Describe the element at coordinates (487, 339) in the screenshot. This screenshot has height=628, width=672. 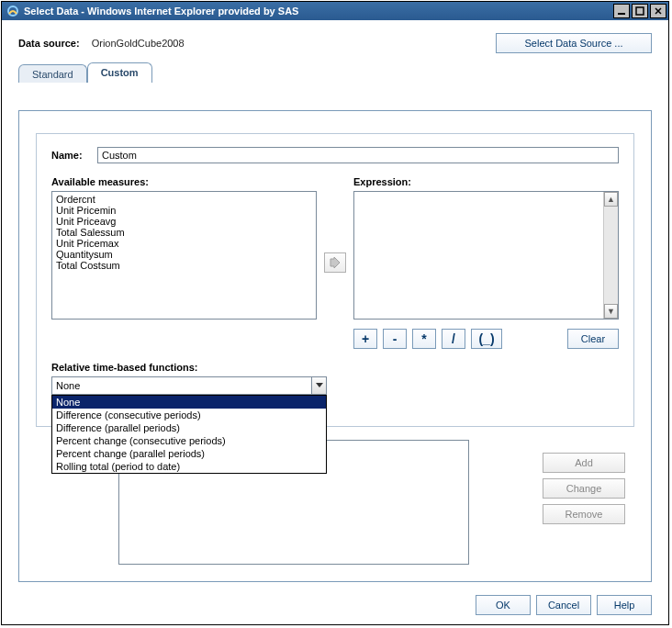
I see `op-paren-button: (_)` at that location.